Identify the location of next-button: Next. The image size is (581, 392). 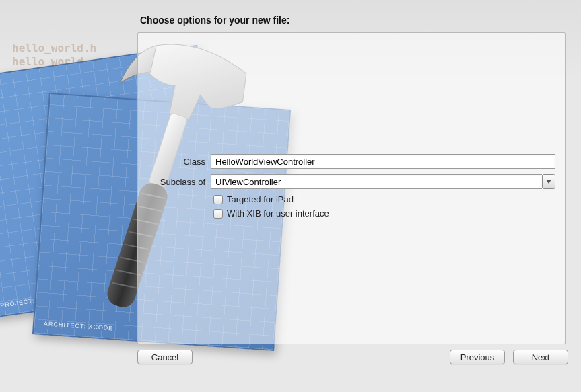
(541, 357).